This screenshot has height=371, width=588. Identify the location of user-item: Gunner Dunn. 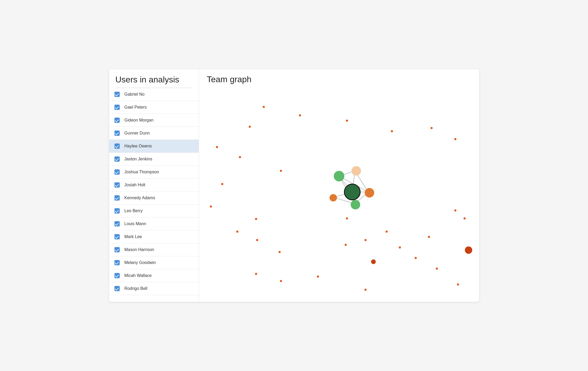
(154, 133).